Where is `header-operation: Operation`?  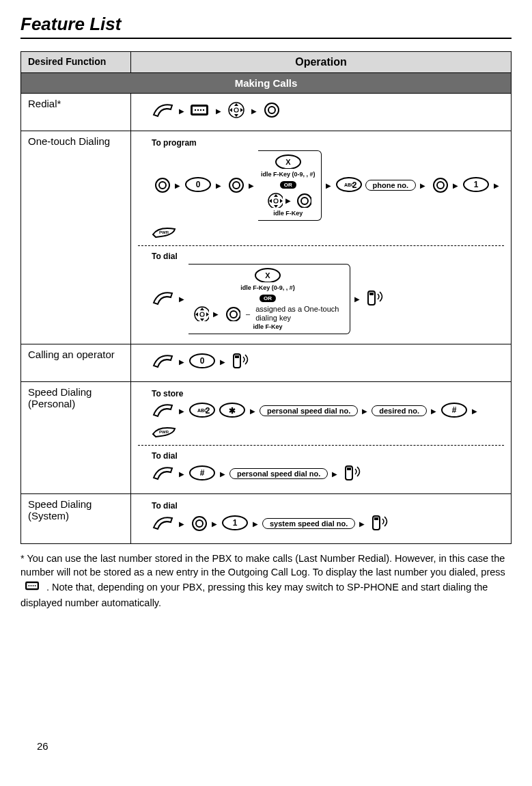 header-operation: Operation is located at coordinates (321, 63).